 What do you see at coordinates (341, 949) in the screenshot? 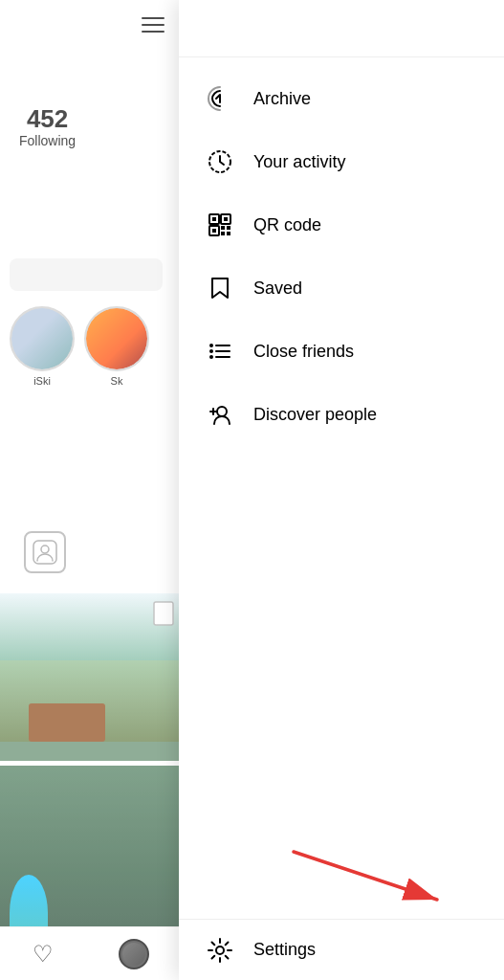
I see `settings-row: Settings` at bounding box center [341, 949].